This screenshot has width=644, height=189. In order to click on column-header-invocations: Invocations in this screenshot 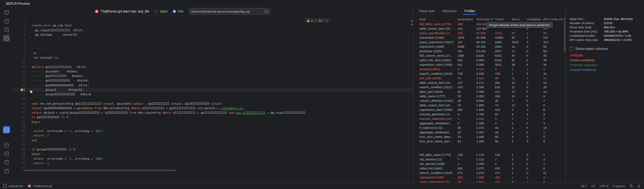, I will do `click(465, 19)`.